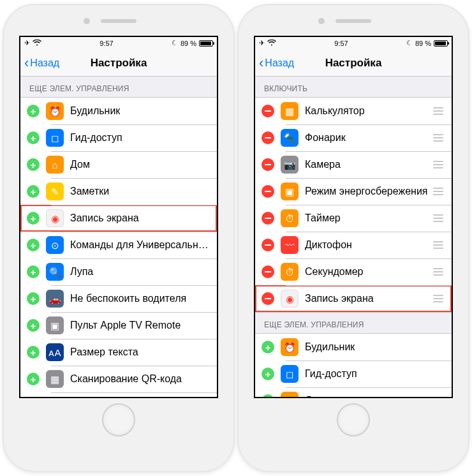 The image size is (472, 476). Describe the element at coordinates (55, 379) in the screenshot. I see `qr-icon: ▦` at that location.